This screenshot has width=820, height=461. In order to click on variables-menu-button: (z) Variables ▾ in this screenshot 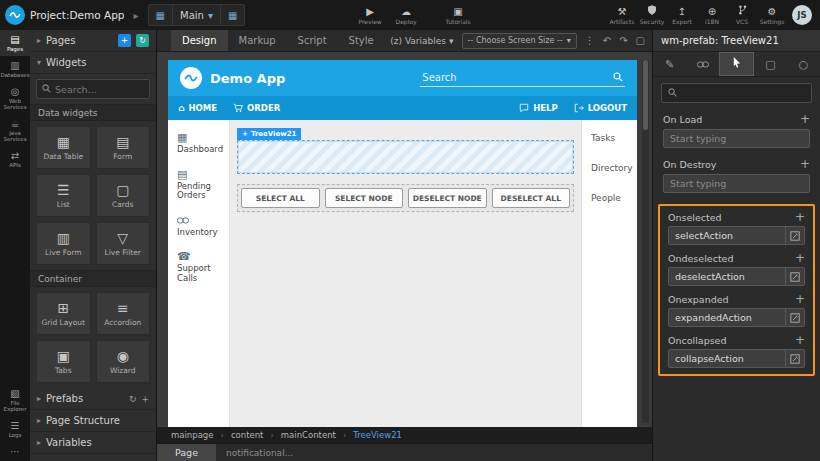, I will do `click(422, 41)`.